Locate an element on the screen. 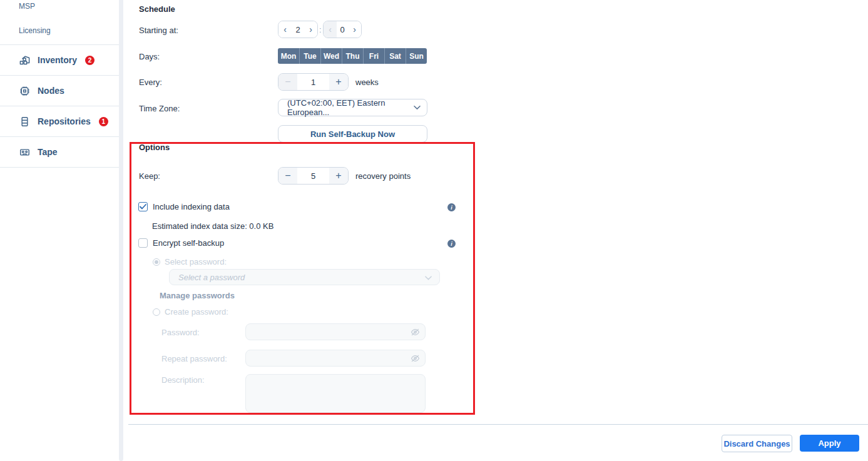 This screenshot has height=461, width=868. keep-decrement-button: − is located at coordinates (288, 176).